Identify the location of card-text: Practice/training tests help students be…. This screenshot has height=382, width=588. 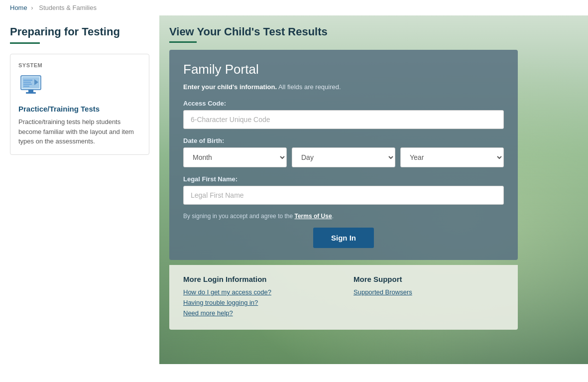
(80, 131).